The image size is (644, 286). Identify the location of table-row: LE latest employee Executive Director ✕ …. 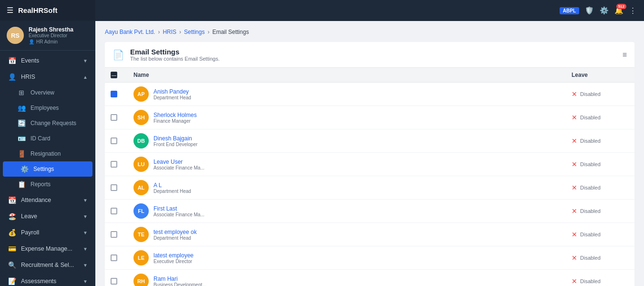
(370, 258).